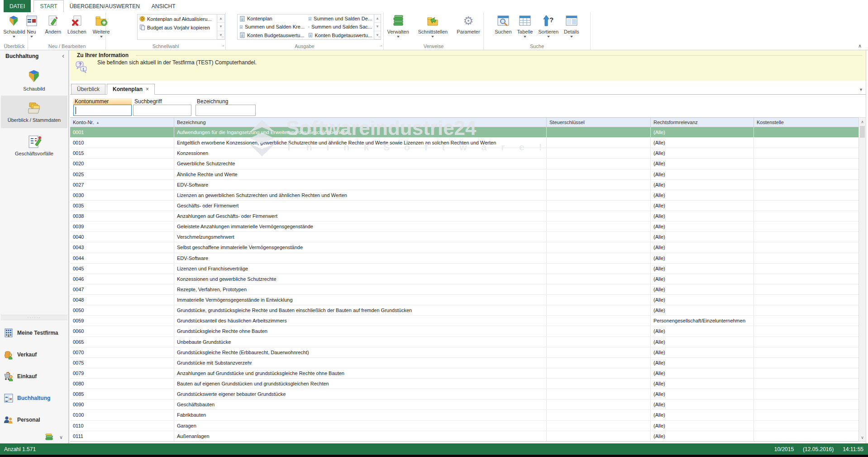 The width and height of the screenshot is (868, 457). What do you see at coordinates (48, 6) in the screenshot?
I see `tab-start: START` at bounding box center [48, 6].